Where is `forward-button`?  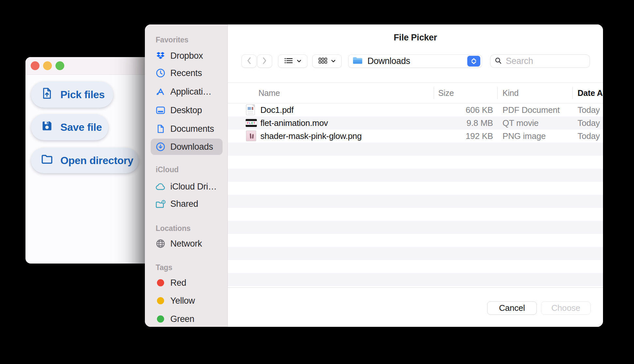
forward-button is located at coordinates (265, 61).